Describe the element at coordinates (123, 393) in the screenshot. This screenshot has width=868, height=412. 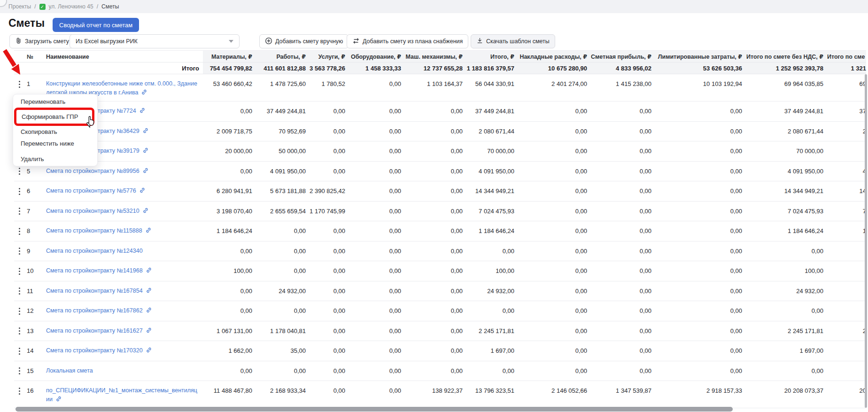
I see `estimate-link: по_СПЕЦИФИКАЦИИ_№1_монтаж_системы_вентил…` at that location.